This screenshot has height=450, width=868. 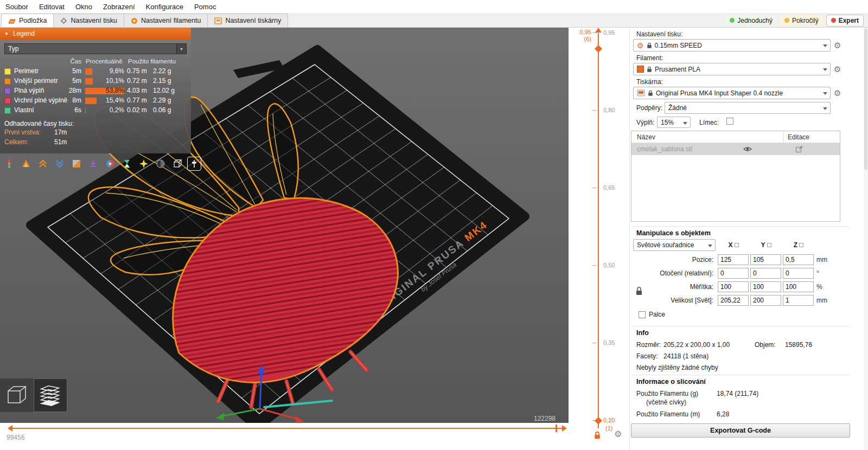 I want to click on menu-item-pomoc: Pomoc, so click(x=205, y=7).